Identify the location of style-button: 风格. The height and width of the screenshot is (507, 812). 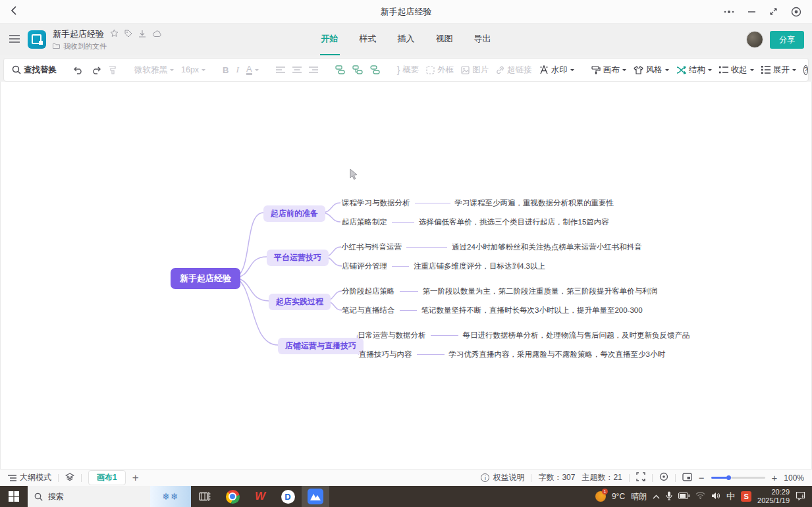
(651, 70).